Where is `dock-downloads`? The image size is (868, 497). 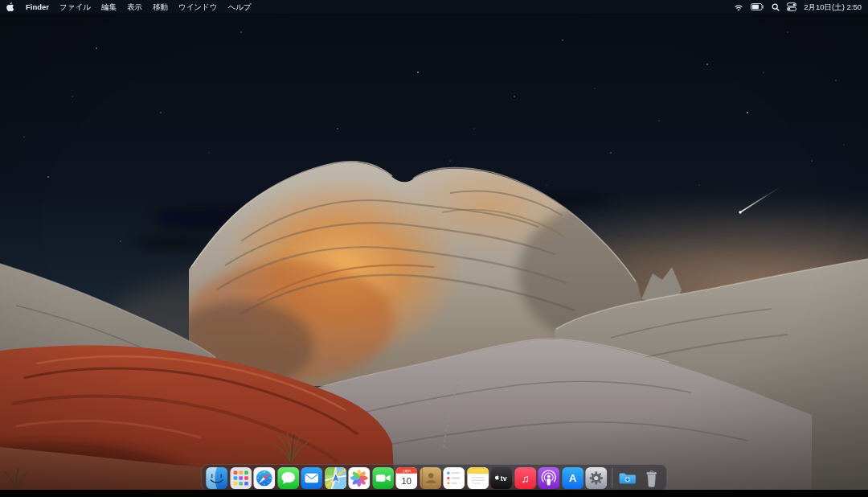
dock-downloads is located at coordinates (627, 478).